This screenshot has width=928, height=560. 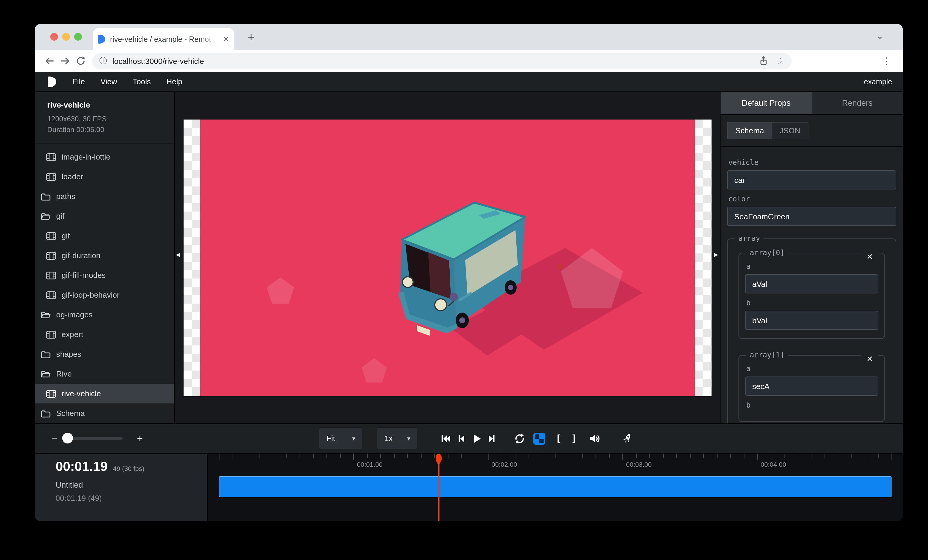 What do you see at coordinates (446, 438) in the screenshot?
I see `skip-to-start-button` at bounding box center [446, 438].